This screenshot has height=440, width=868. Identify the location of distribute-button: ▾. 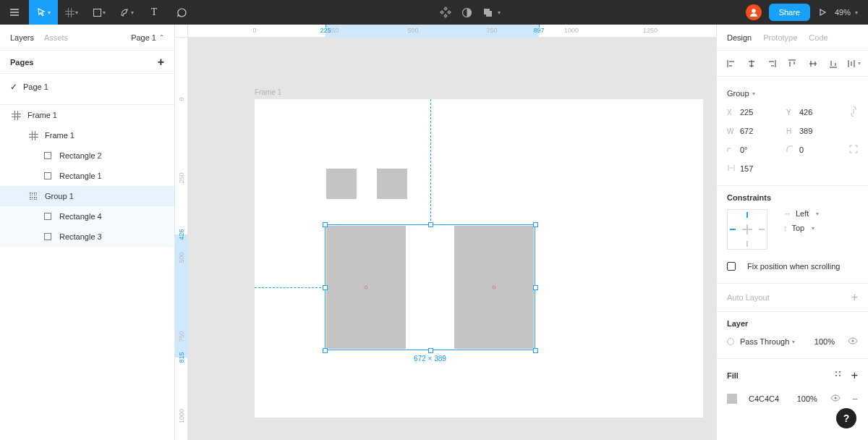
(854, 64).